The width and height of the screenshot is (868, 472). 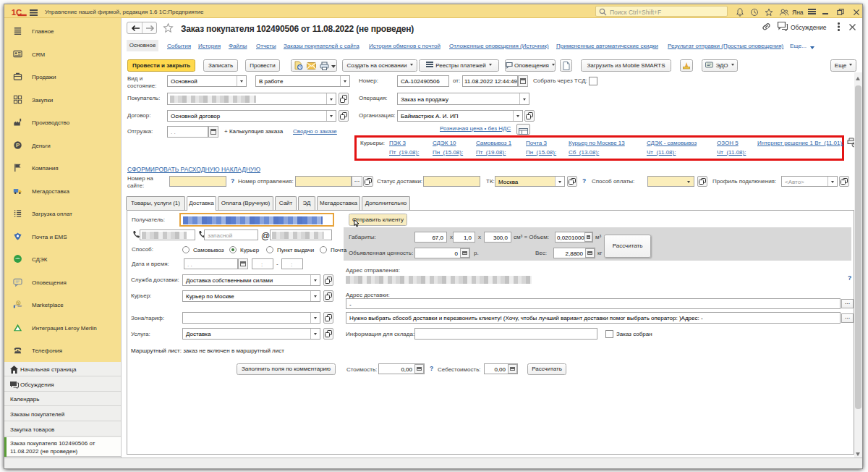 I want to click on svg-text: Р, so click(x=17, y=145).